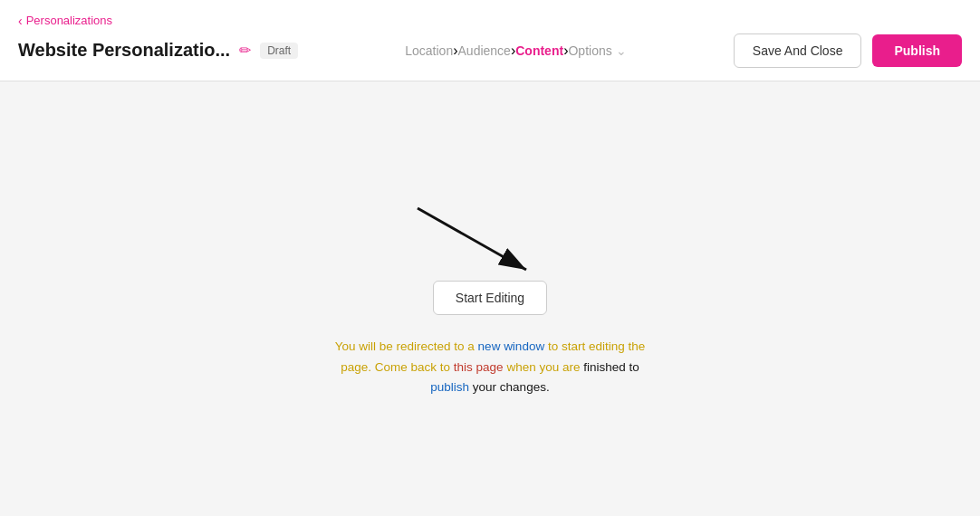  What do you see at coordinates (485, 51) in the screenshot?
I see `step-audience: Audience` at bounding box center [485, 51].